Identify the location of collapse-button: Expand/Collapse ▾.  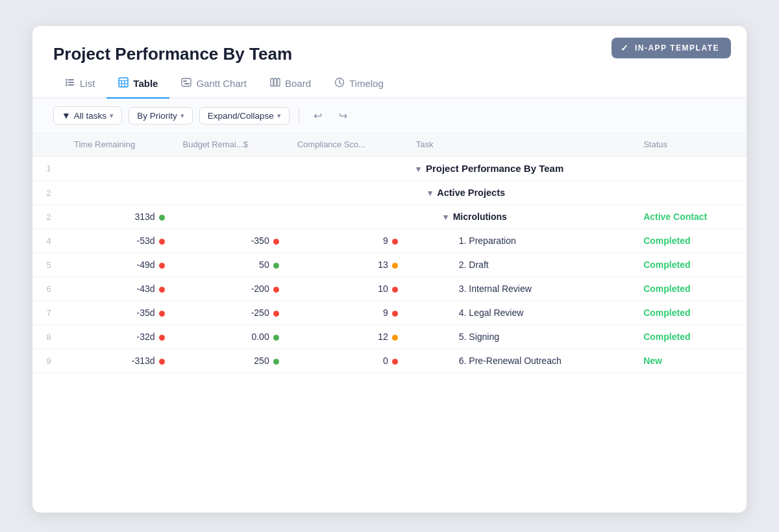
(244, 115).